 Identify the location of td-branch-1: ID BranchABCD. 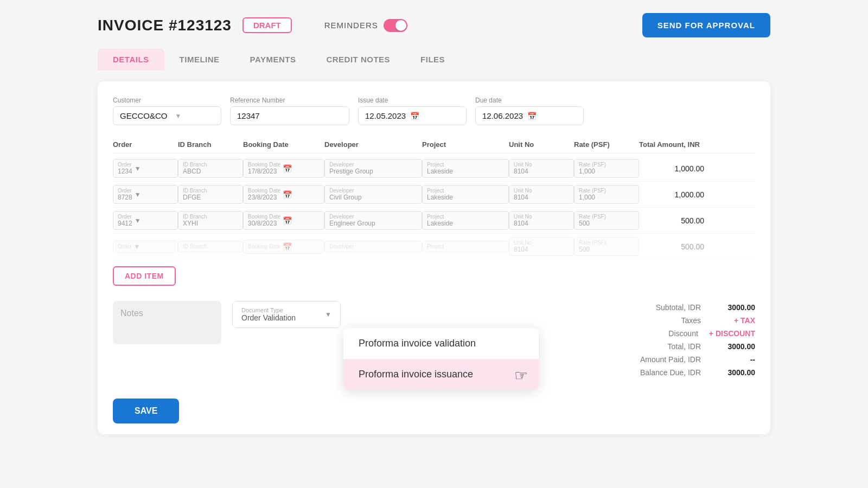
(210, 168).